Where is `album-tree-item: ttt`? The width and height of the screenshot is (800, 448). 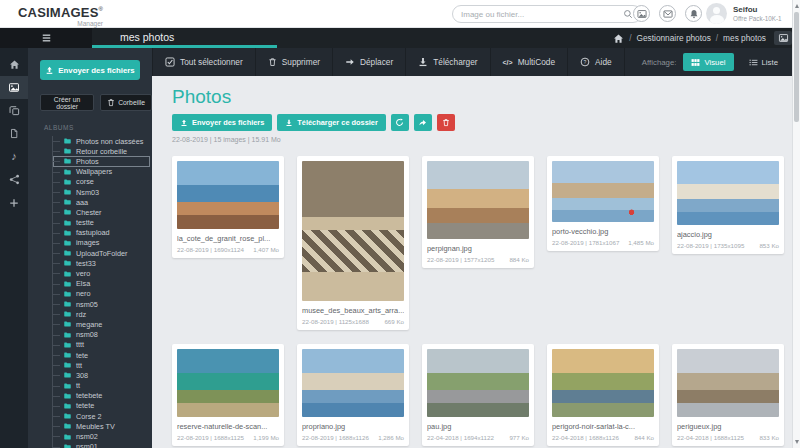
album-tree-item: ttt is located at coordinates (102, 365).